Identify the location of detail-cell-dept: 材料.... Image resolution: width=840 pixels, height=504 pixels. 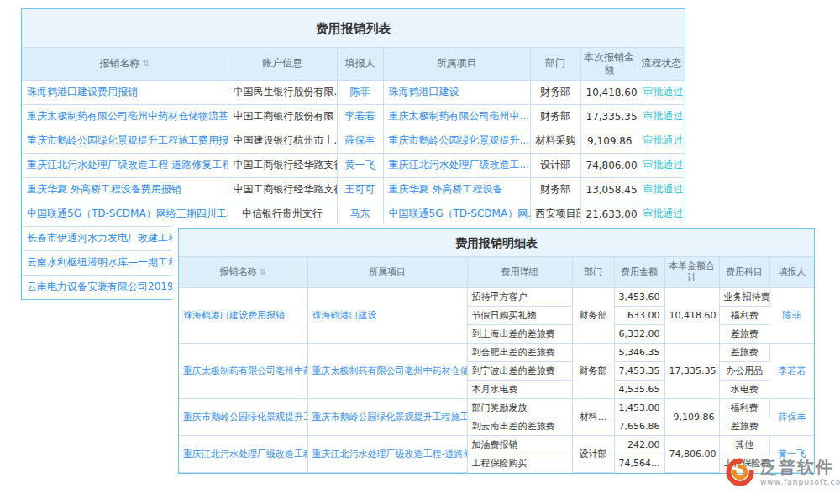
(593, 417).